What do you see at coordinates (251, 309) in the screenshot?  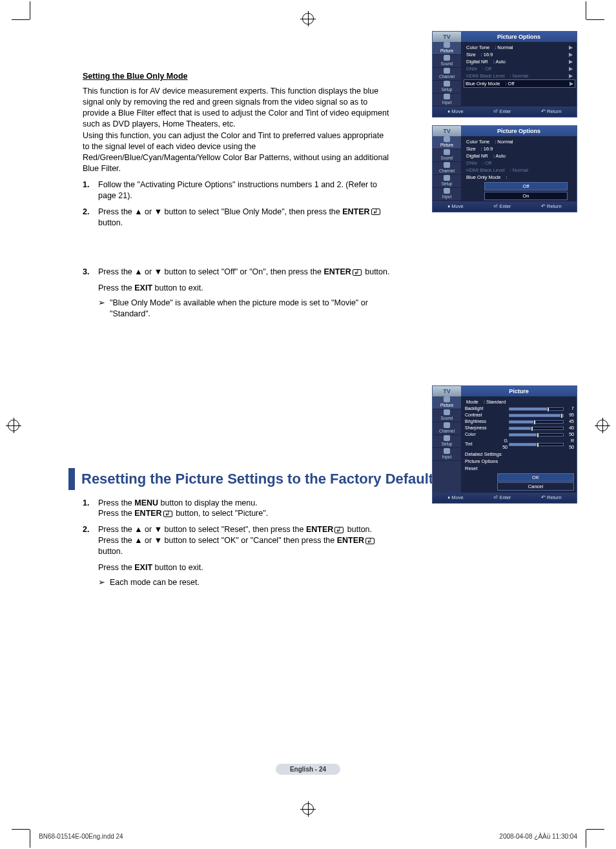 I see `note-text: "Blue Only Mode" is available when the p…` at bounding box center [251, 309].